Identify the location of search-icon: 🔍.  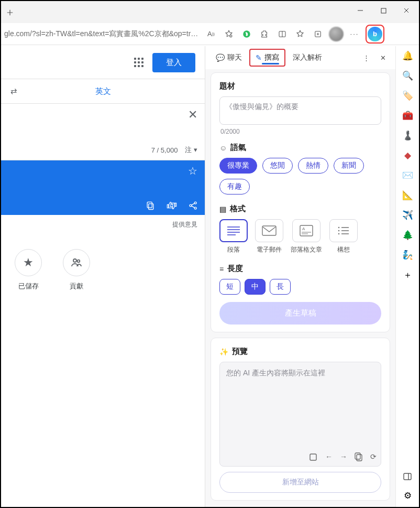
(407, 75).